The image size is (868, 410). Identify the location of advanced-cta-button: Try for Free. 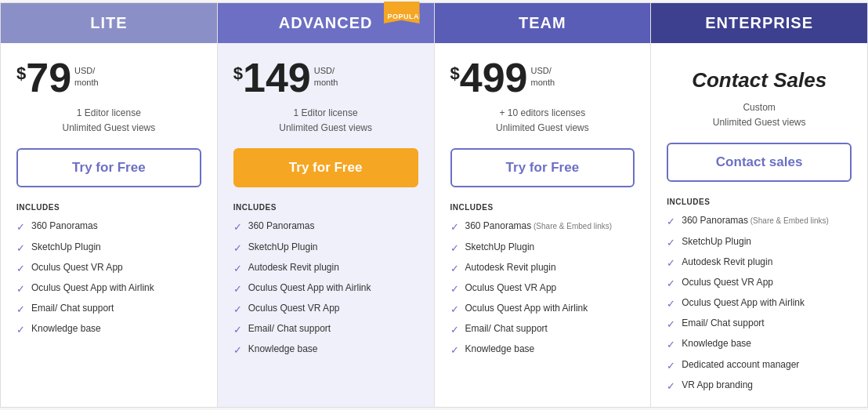
(326, 168).